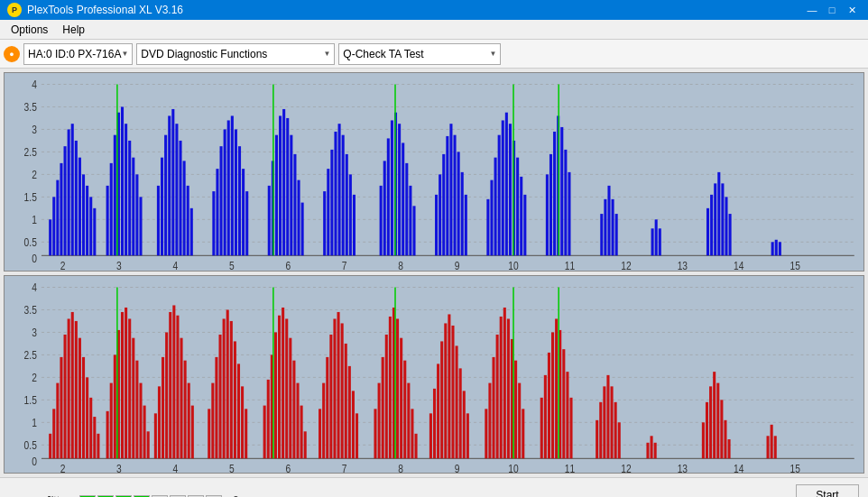  I want to click on test-dropdown: Q-Check TA Test ▼, so click(420, 54).